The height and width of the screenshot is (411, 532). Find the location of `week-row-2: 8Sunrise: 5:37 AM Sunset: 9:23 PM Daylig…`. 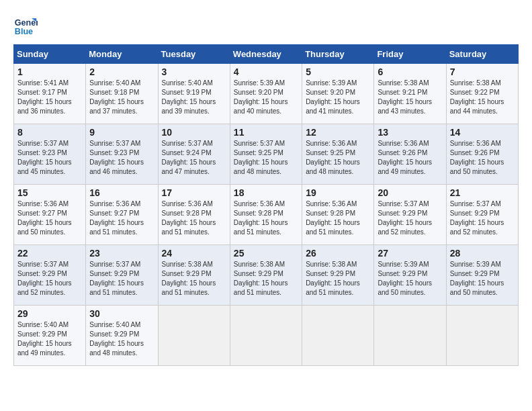

week-row-2: 8Sunrise: 5:37 AM Sunset: 9:23 PM Daylig… is located at coordinates (266, 154).